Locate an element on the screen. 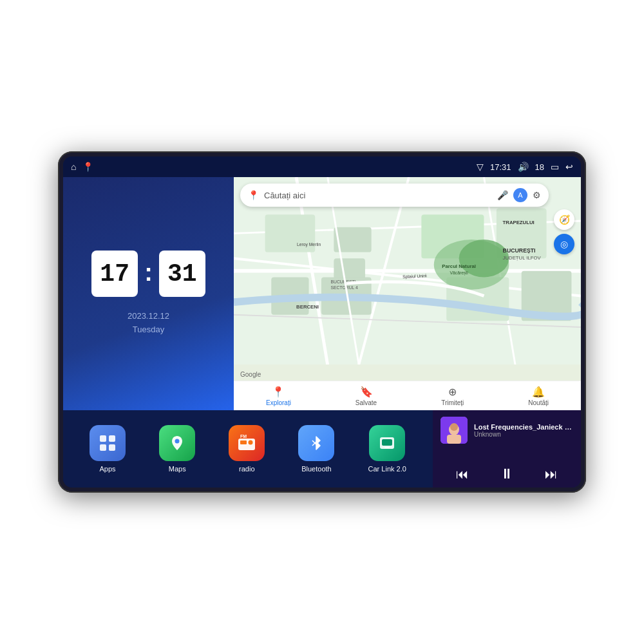 This screenshot has height=644, width=644. svg-text: TRAPEZULUI is located at coordinates (519, 223).